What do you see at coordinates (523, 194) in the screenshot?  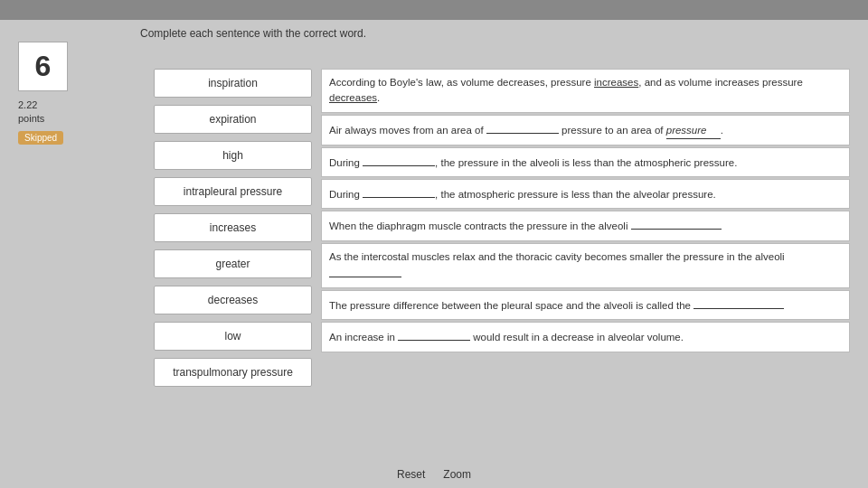 I see `s4-text: During , the atmospheric pressure is les…` at bounding box center [523, 194].